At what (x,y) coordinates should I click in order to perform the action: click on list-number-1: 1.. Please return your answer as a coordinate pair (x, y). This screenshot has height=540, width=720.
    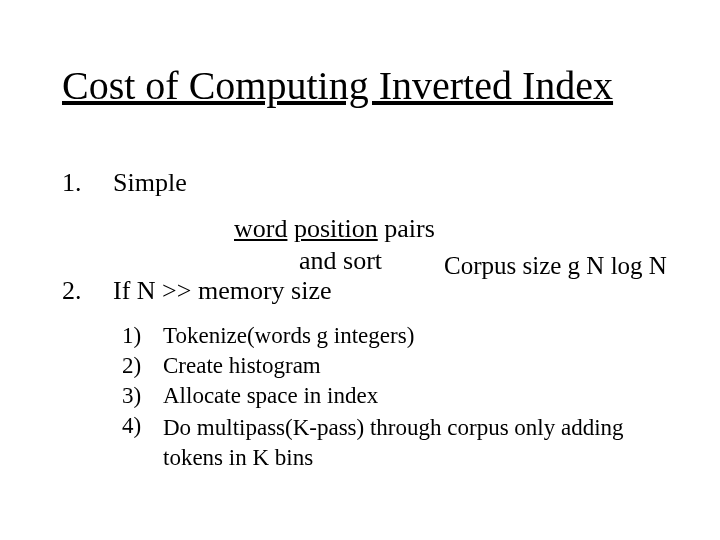
    Looking at the image, I should click on (72, 183).